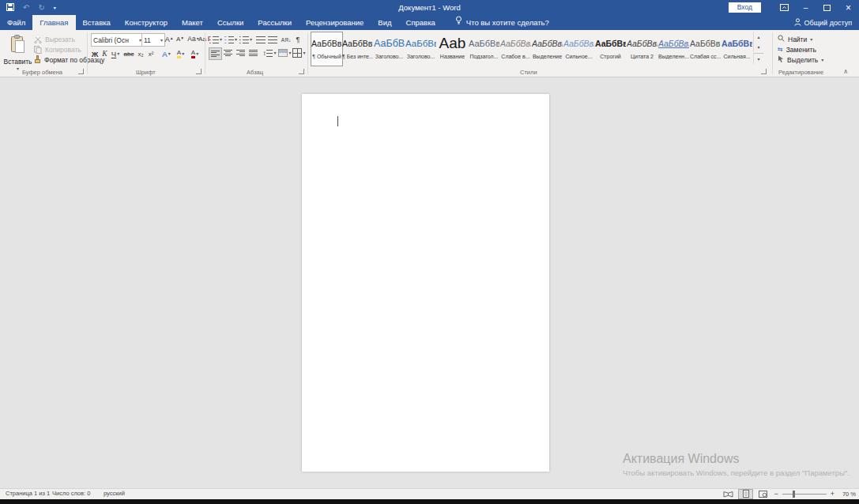 The image size is (859, 504). I want to click on styles-gallery-more-icon: ▾, so click(759, 58).